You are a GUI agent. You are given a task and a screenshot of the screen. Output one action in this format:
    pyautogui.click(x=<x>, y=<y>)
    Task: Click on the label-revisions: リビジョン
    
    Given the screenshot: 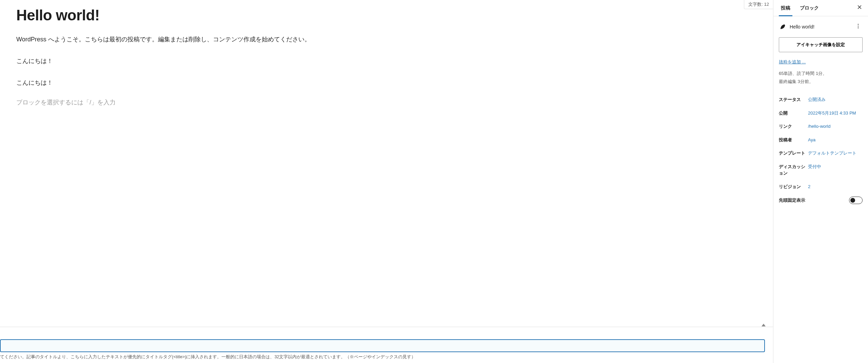 What is the action you would take?
    pyautogui.click(x=793, y=187)
    